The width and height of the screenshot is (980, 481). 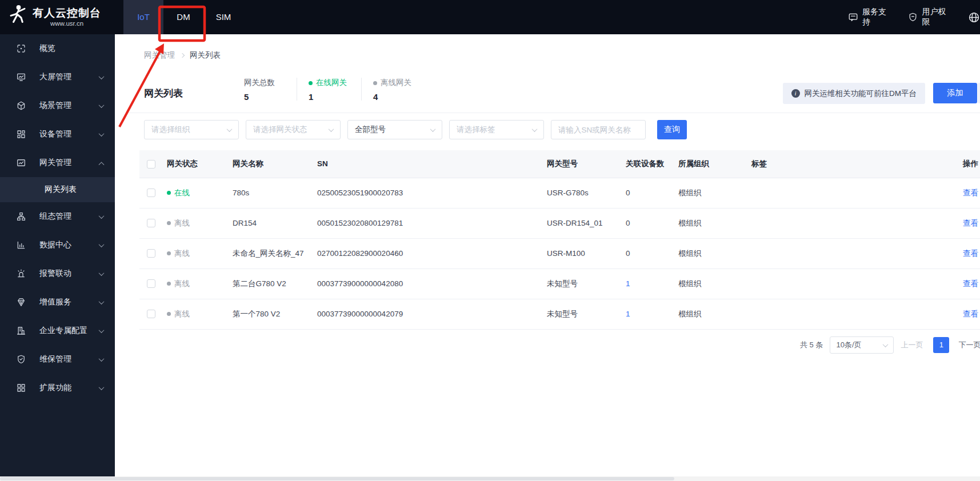 I want to click on alarm-icon, so click(x=21, y=274).